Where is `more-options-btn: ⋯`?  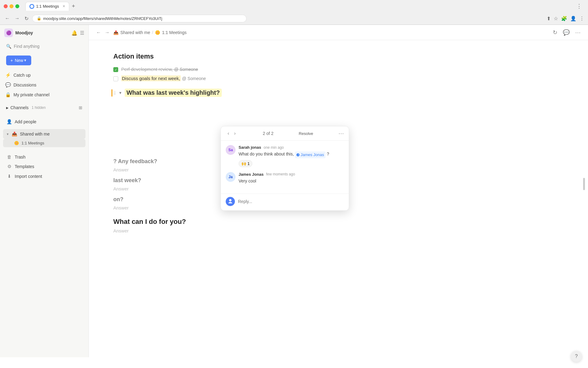
more-options-btn: ⋯ is located at coordinates (578, 33).